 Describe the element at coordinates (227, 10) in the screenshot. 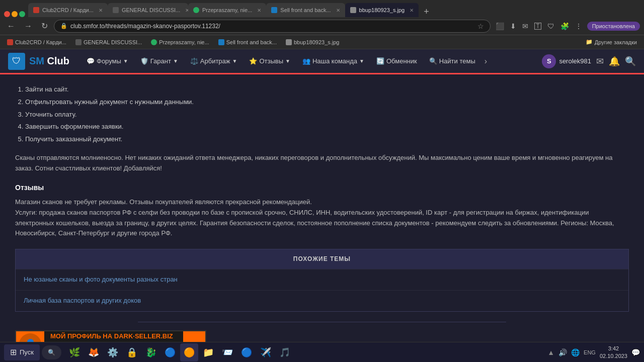

I see `tab-przepraszamy: Przepraszamy, nie... ✕` at that location.